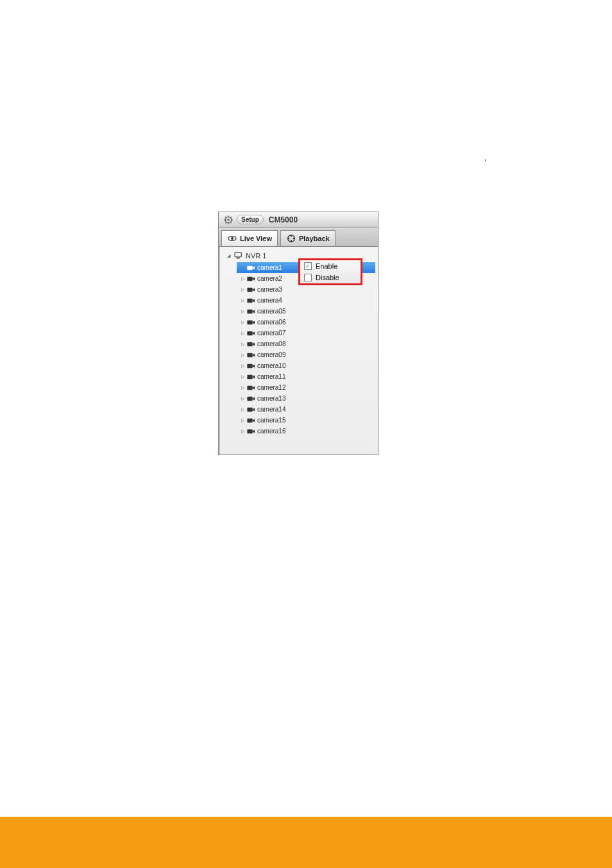  Describe the element at coordinates (306, 322) in the screenshot. I see `camera-item: ▷camera06` at that location.